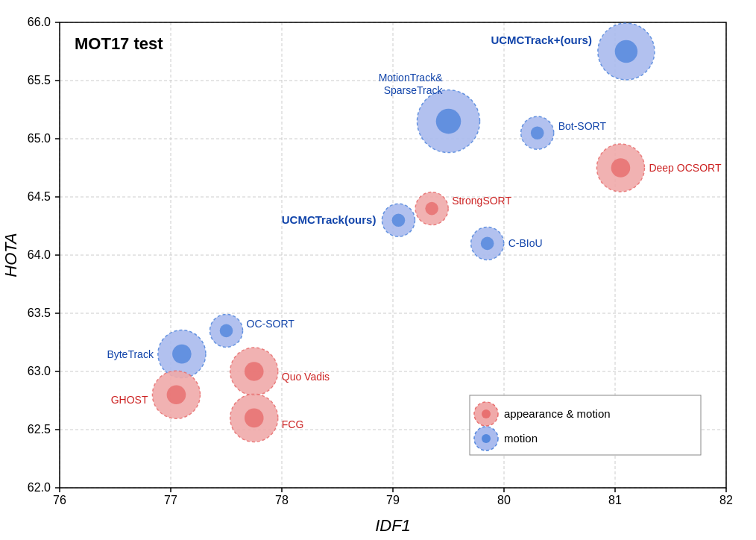 The image size is (756, 540). I want to click on svg-text: HOTA, so click(10, 255).